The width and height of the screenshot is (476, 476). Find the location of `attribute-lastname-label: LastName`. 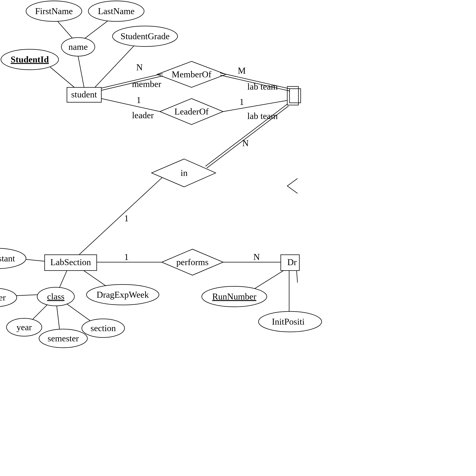

attribute-lastname-label: LastName is located at coordinates (116, 11).